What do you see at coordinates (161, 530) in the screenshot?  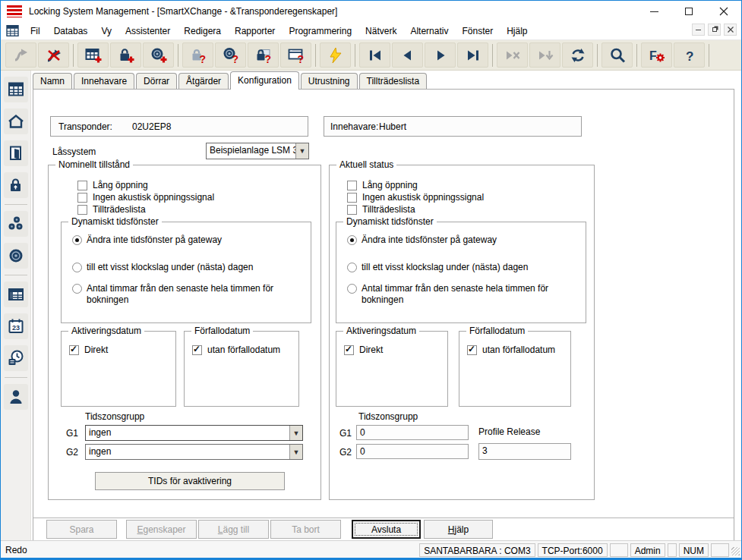 I see `properties-button: Egenskaper` at bounding box center [161, 530].